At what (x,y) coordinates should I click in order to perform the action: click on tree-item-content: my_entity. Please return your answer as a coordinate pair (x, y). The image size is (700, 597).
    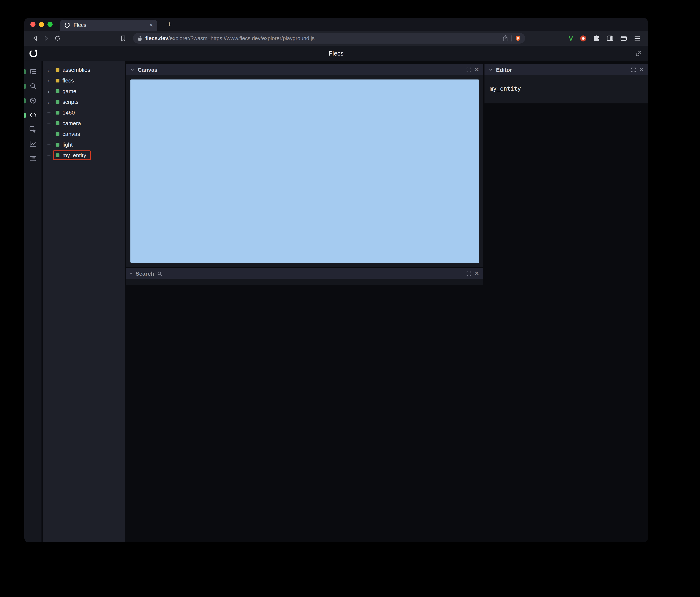
    Looking at the image, I should click on (72, 155).